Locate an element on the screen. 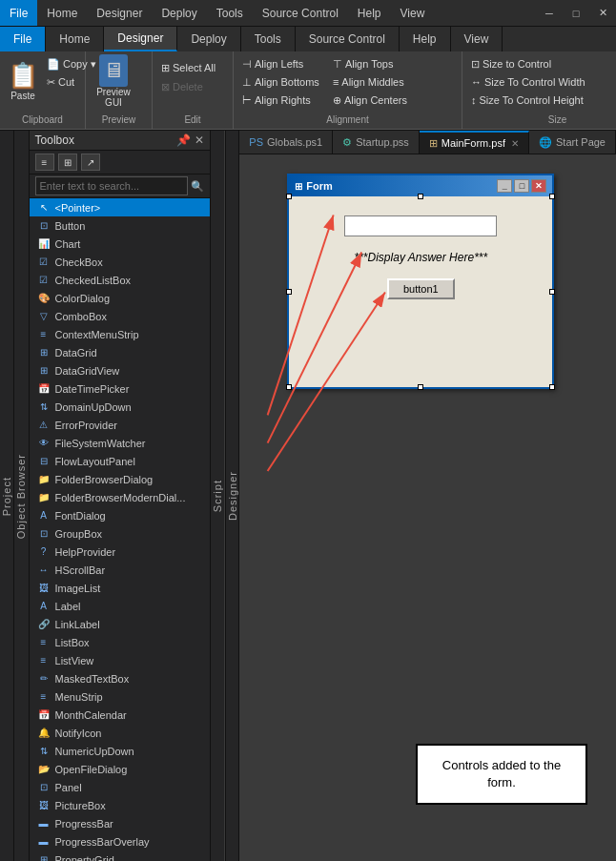  close-button: ✕ is located at coordinates (603, 13).